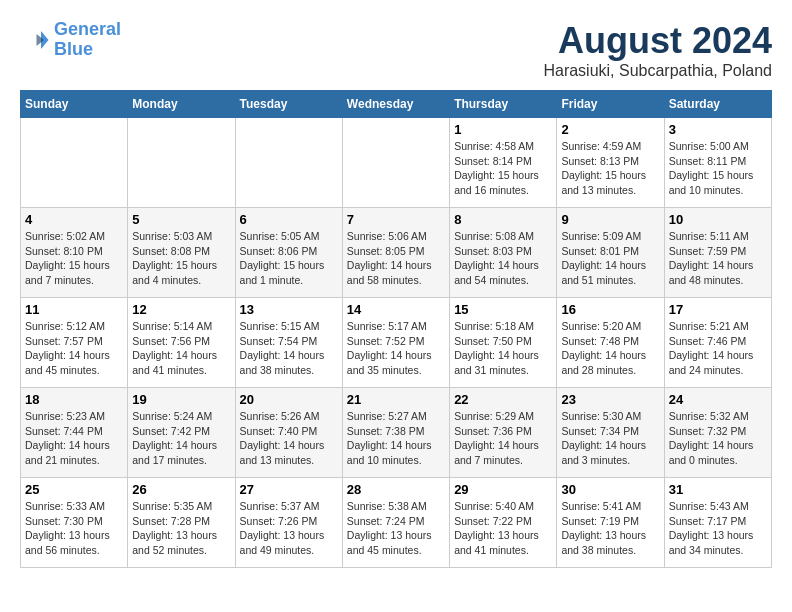 Image resolution: width=792 pixels, height=612 pixels. What do you see at coordinates (396, 348) in the screenshot?
I see `day-info: Sunrise: 5:17 AM Sunset: 7:52 PM Dayligh…` at bounding box center [396, 348].